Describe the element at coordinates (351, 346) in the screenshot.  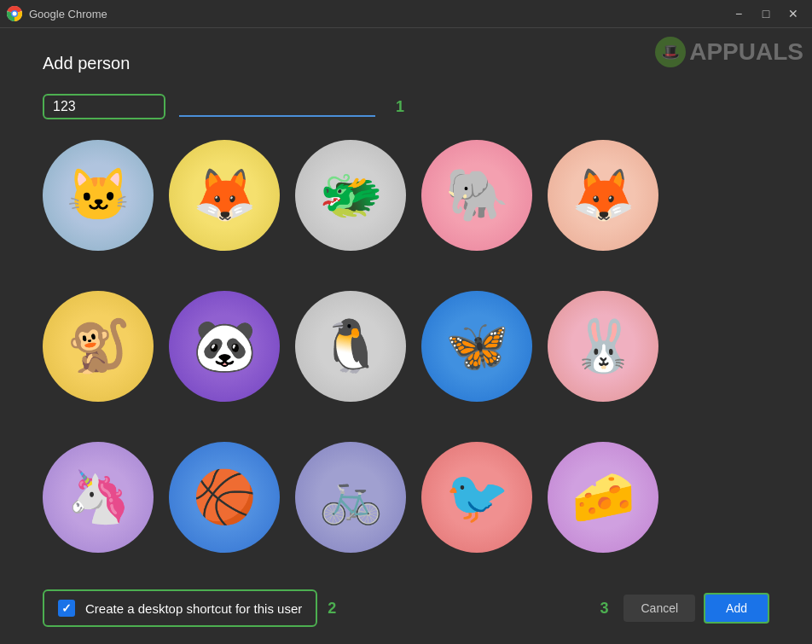
I see `avatar-emoji-penguin: 🐧` at that location.